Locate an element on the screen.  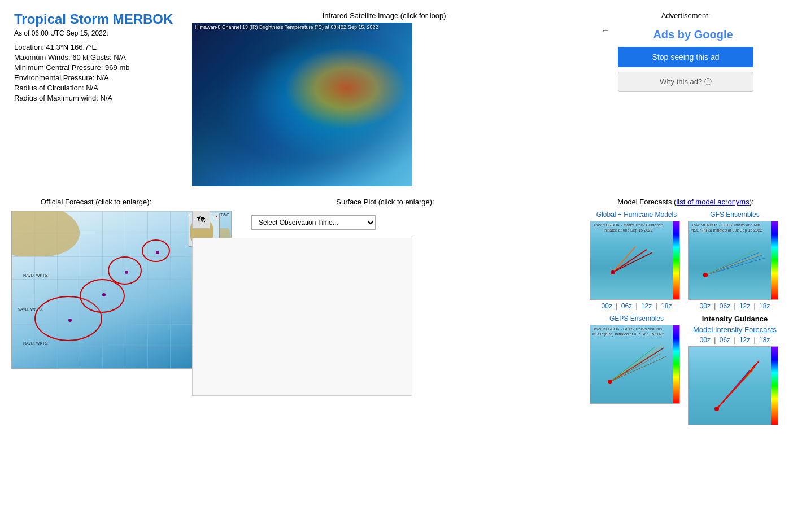
satellite-image: Himawari-8 Channel 13 (IR) Brightness Te… is located at coordinates (302, 104).